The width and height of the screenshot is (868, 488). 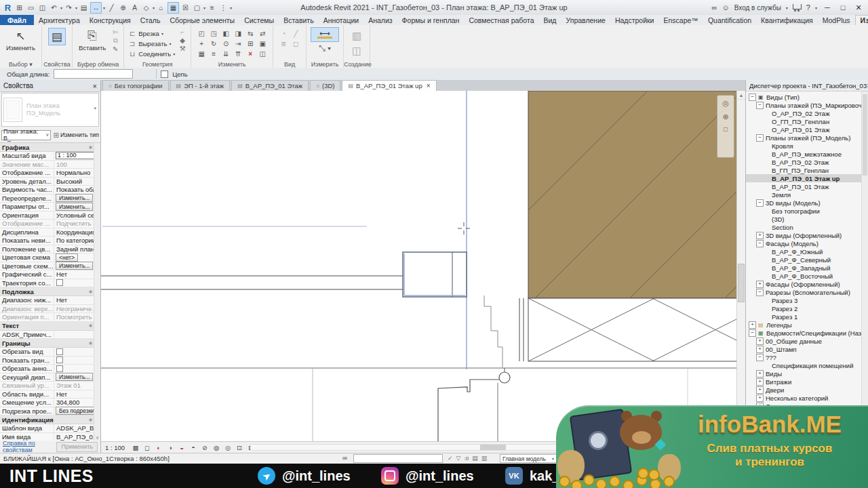 I want to click on ribbon-tab-Изменить: Изменить, so click(x=861, y=20).